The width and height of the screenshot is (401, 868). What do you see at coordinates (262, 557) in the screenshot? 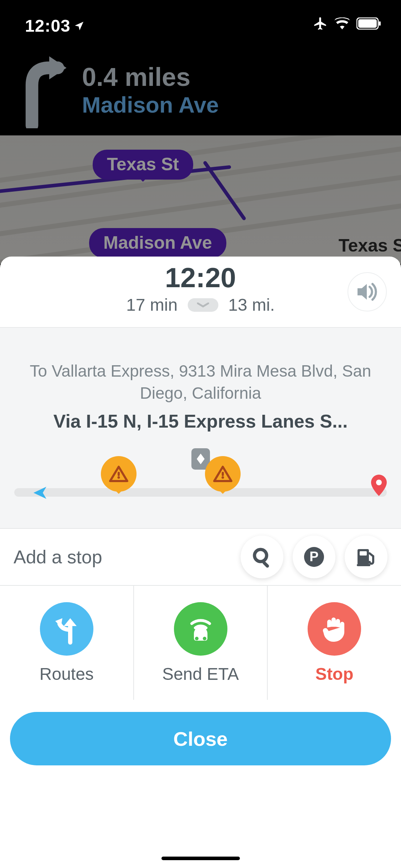
I see `search-icon` at bounding box center [262, 557].